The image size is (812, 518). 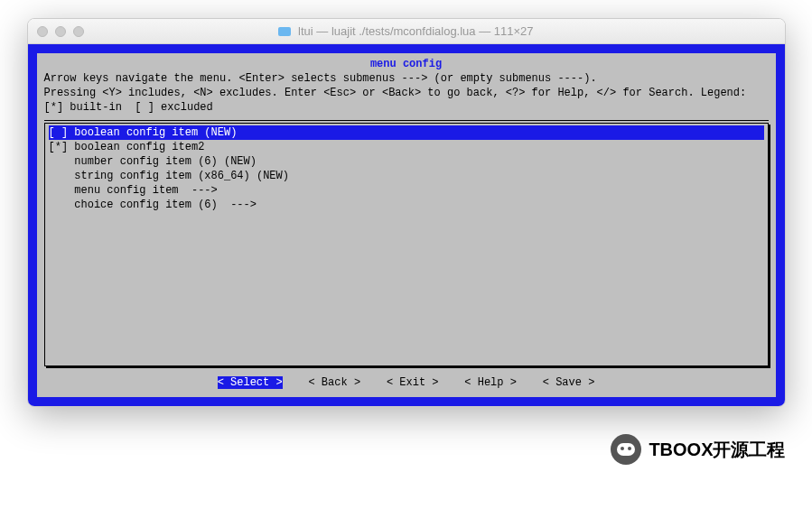 I want to click on menu-item-menu: menu config item --->, so click(x=406, y=190).